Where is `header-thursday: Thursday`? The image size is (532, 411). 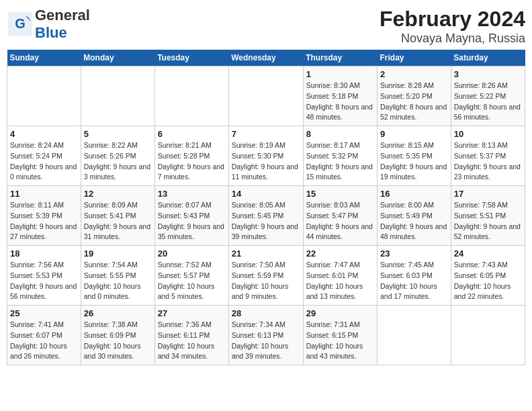
header-thursday: Thursday is located at coordinates (340, 58).